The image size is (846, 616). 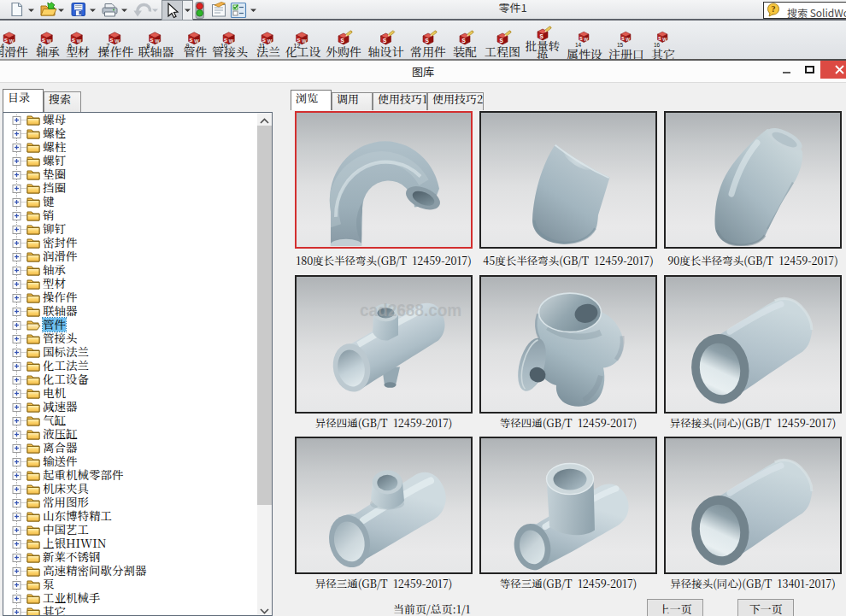 I want to click on svg-text: 16, so click(x=657, y=44).